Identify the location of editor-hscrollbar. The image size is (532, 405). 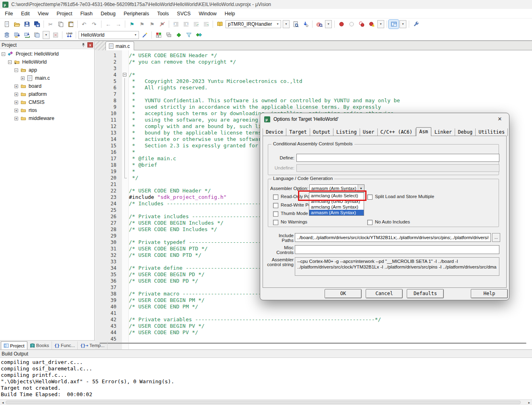
(313, 343).